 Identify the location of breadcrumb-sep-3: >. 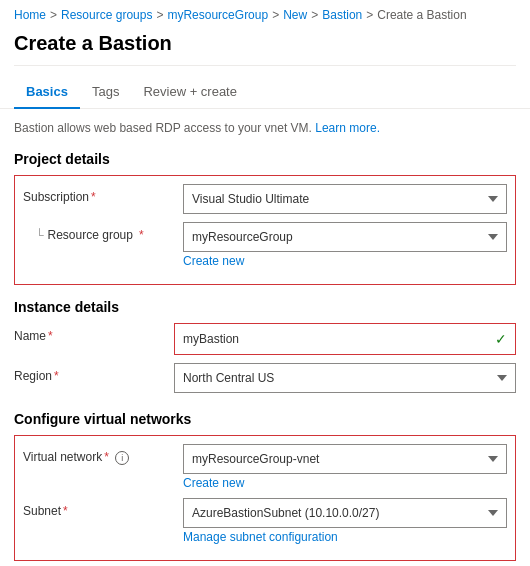
(314, 15).